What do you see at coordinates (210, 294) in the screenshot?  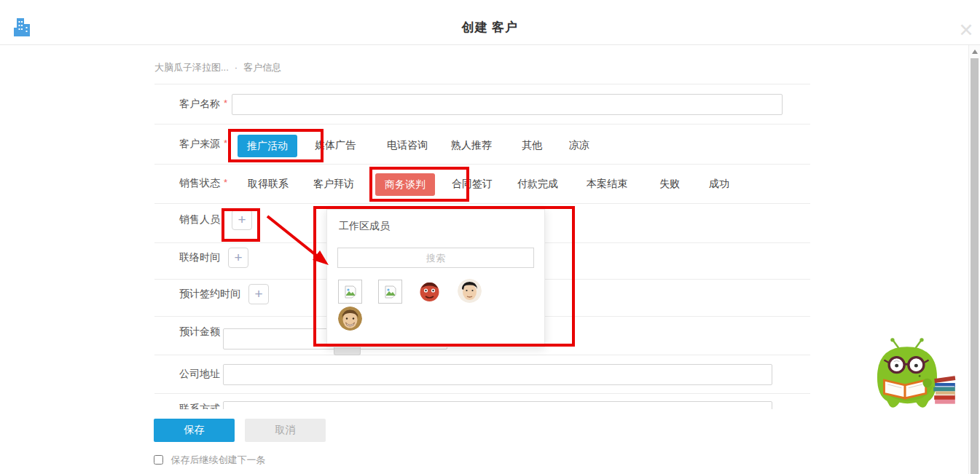 I see `expected-sign-time-label: 预计签约时间` at bounding box center [210, 294].